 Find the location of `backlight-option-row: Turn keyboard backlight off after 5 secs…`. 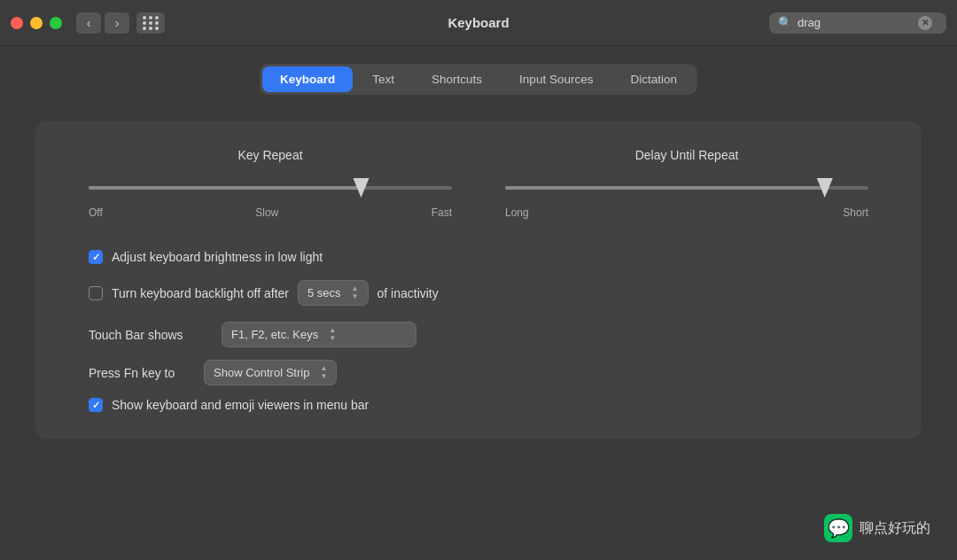

backlight-option-row: Turn keyboard backlight off after 5 secs… is located at coordinates (478, 292).